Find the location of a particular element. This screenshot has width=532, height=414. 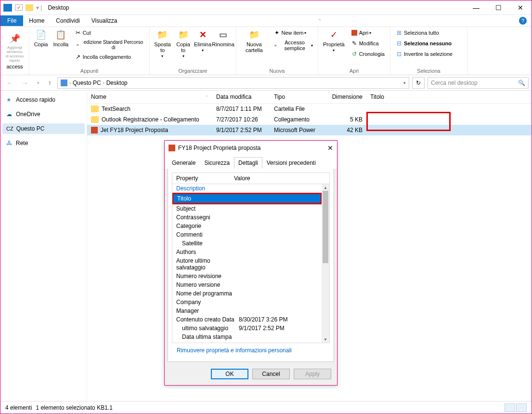

move-to-button: 📁Sposta to▾ is located at coordinates (163, 43).